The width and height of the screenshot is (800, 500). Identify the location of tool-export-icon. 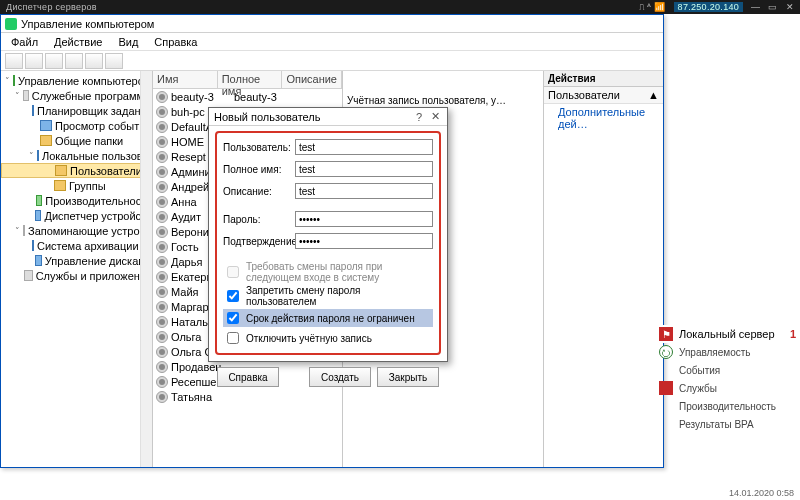
(94, 61).